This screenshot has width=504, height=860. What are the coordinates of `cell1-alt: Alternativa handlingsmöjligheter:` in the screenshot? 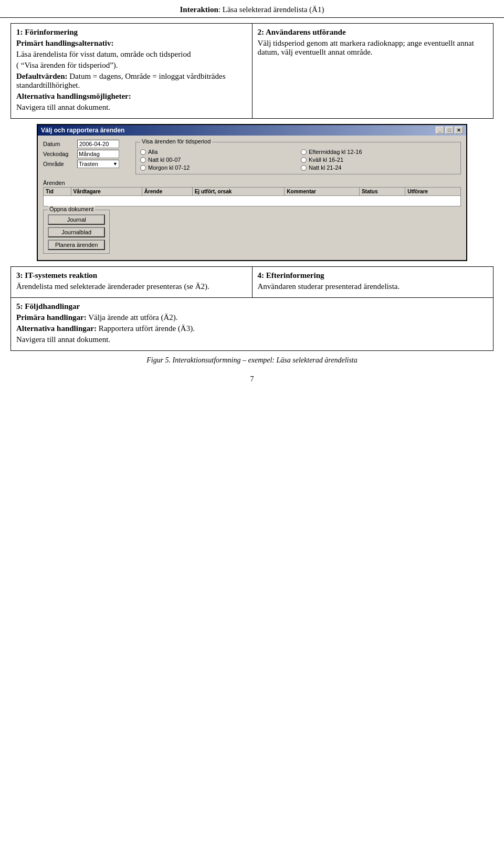 It's located at (131, 97).